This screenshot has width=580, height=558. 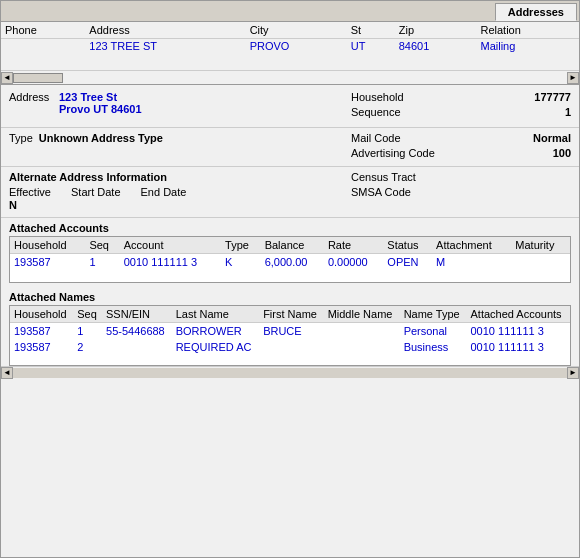 What do you see at coordinates (290, 148) in the screenshot?
I see `type-section: Type Unknown Address Type Mail Code Norm…` at bounding box center [290, 148].